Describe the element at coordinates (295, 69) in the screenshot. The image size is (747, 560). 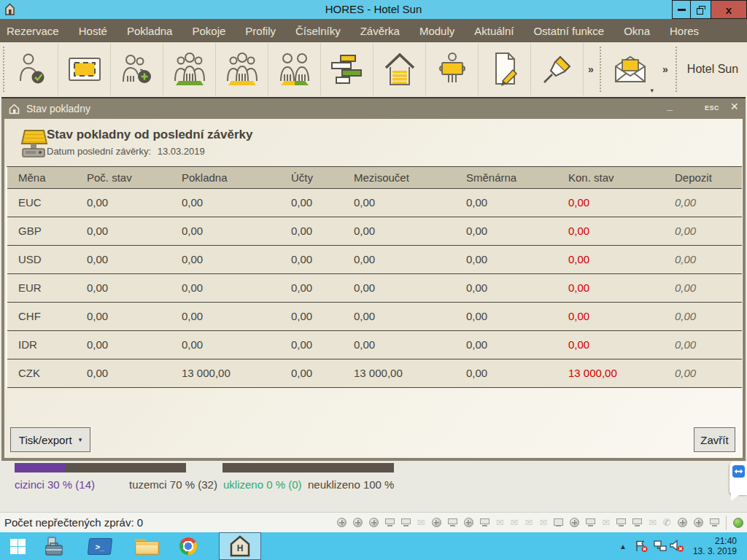
I see `group-mixed-button` at that location.